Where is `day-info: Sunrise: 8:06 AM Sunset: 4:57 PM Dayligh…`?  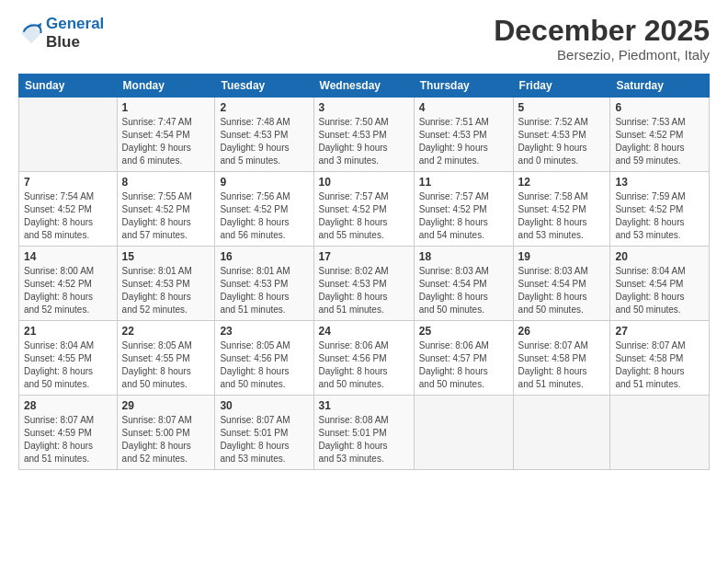 day-info: Sunrise: 8:06 AM Sunset: 4:57 PM Dayligh… is located at coordinates (463, 365).